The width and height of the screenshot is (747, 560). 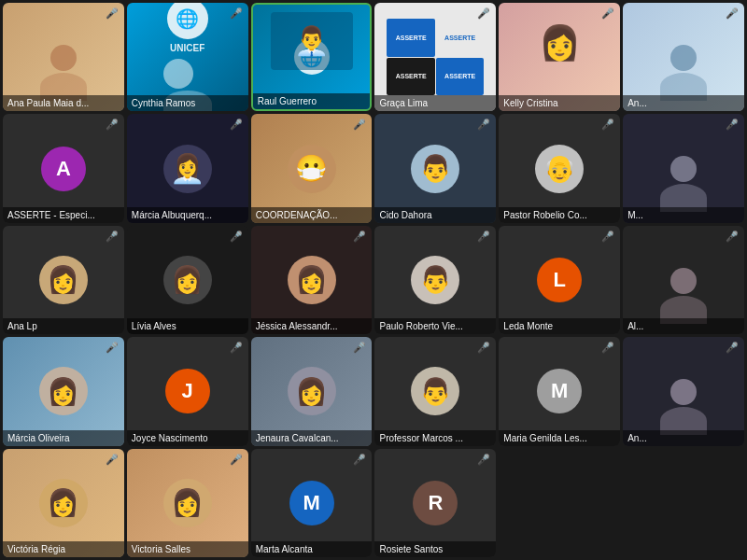 What do you see at coordinates (188, 391) in the screenshot?
I see `participant-tile: J 🎤 Joyce Nascimento` at bounding box center [188, 391].